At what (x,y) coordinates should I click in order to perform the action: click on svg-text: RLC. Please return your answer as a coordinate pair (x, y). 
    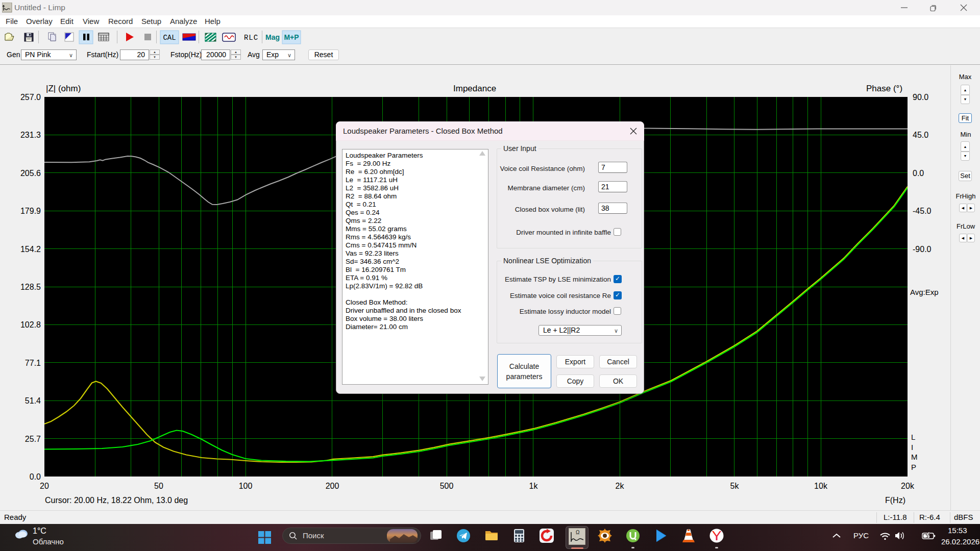
    Looking at the image, I should click on (251, 38).